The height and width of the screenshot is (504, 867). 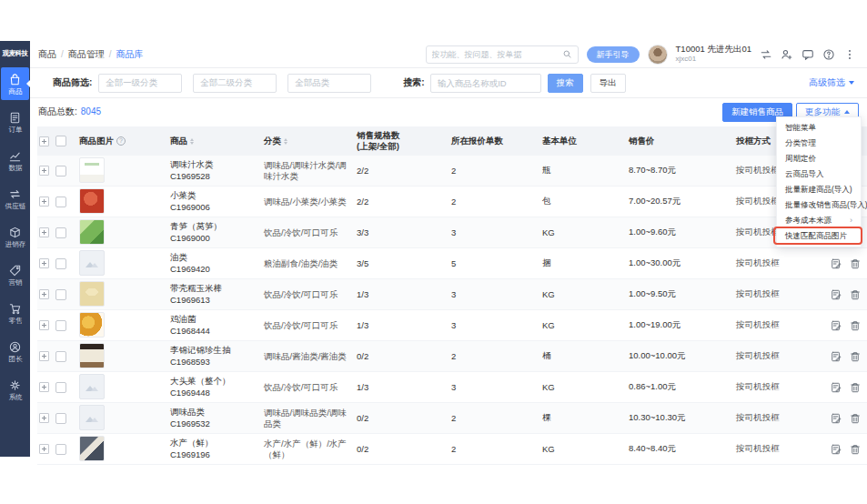 I want to click on product-type-select: 全部品类, so click(x=329, y=84).